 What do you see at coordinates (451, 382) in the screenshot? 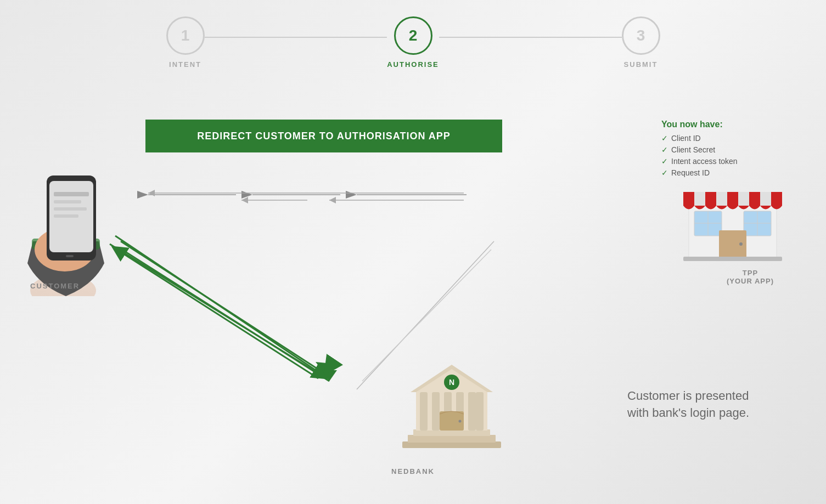
I see `svg-text: N` at bounding box center [451, 382].